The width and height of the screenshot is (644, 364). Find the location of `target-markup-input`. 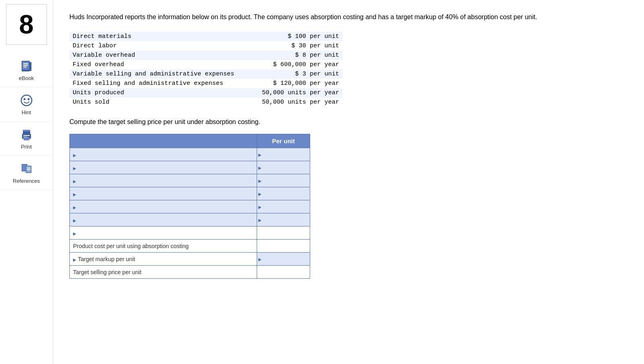

target-markup-input is located at coordinates (283, 259).